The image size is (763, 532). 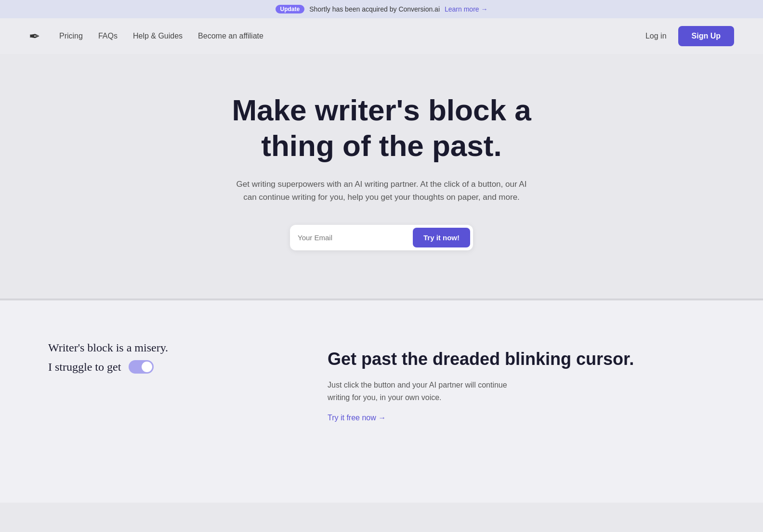 What do you see at coordinates (71, 36) in the screenshot?
I see `nav-item-pricing: Pricing` at bounding box center [71, 36].